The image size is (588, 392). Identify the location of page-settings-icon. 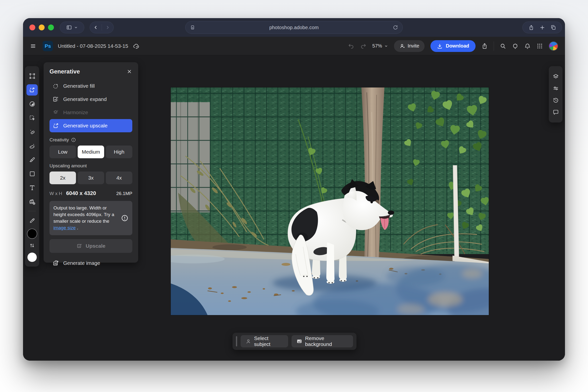
(192, 28).